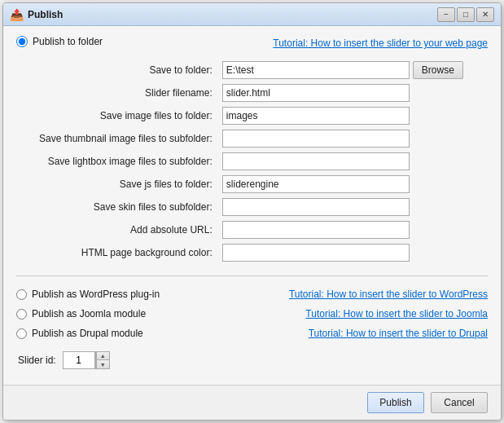 The width and height of the screenshot is (504, 423). What do you see at coordinates (252, 15) in the screenshot?
I see `title-bar: 📤 Publish − □ ✕` at bounding box center [252, 15].